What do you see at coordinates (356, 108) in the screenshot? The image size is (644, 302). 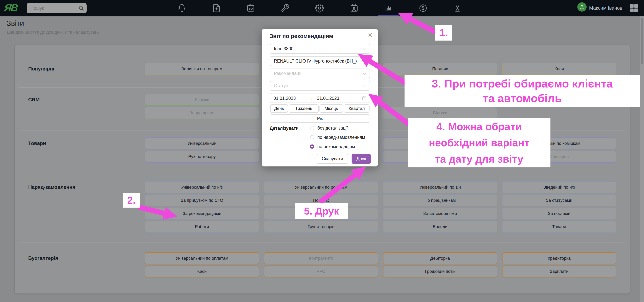 I see `period-button: Квартал` at bounding box center [356, 108].